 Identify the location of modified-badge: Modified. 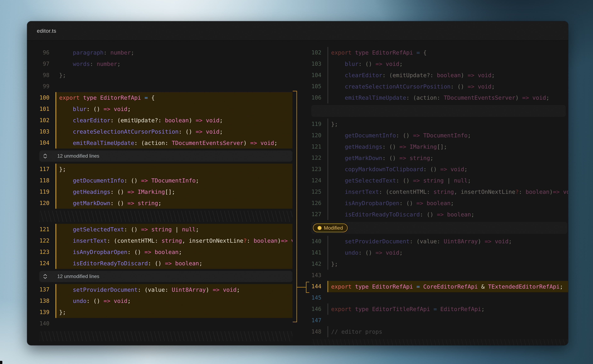
(330, 228).